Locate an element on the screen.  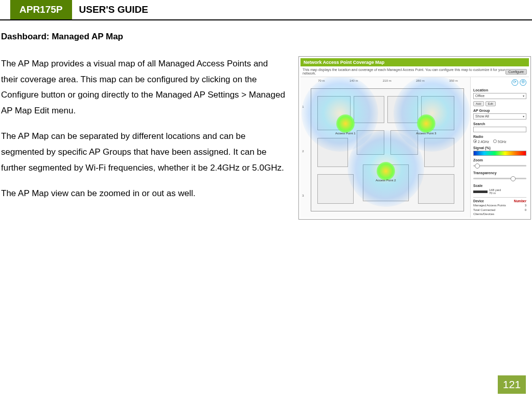
signal-label: Signal (%) is located at coordinates (500, 148).